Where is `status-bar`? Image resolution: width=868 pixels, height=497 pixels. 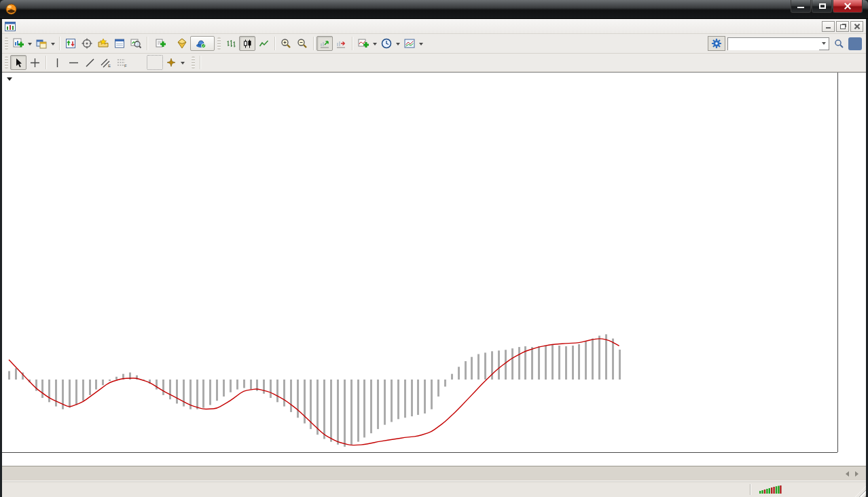
status-bar is located at coordinates (434, 489).